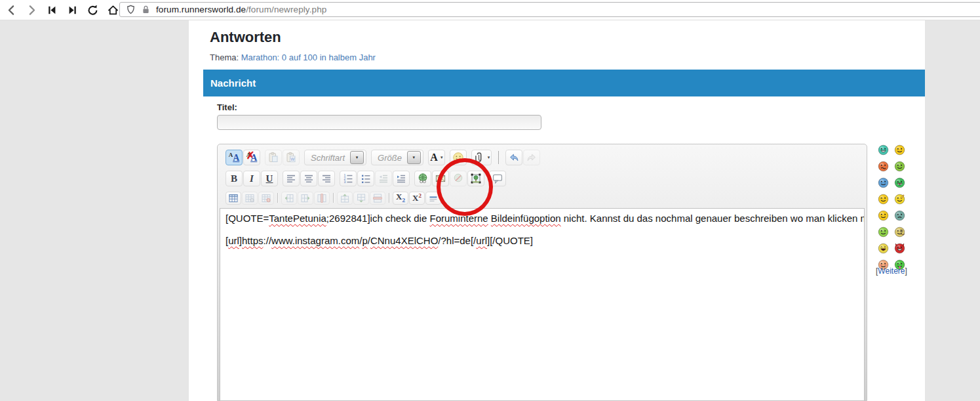  What do you see at coordinates (233, 198) in the screenshot?
I see `insert-table-button` at bounding box center [233, 198].